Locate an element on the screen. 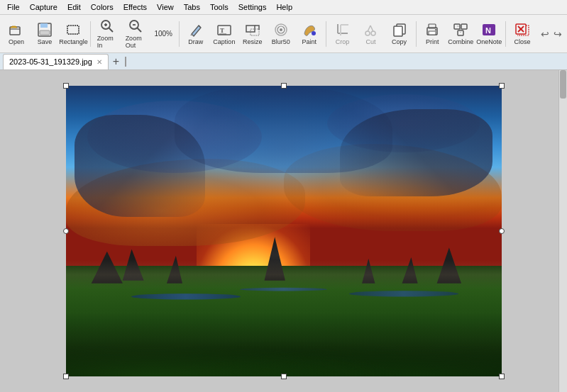  sep4 is located at coordinates (416, 34).